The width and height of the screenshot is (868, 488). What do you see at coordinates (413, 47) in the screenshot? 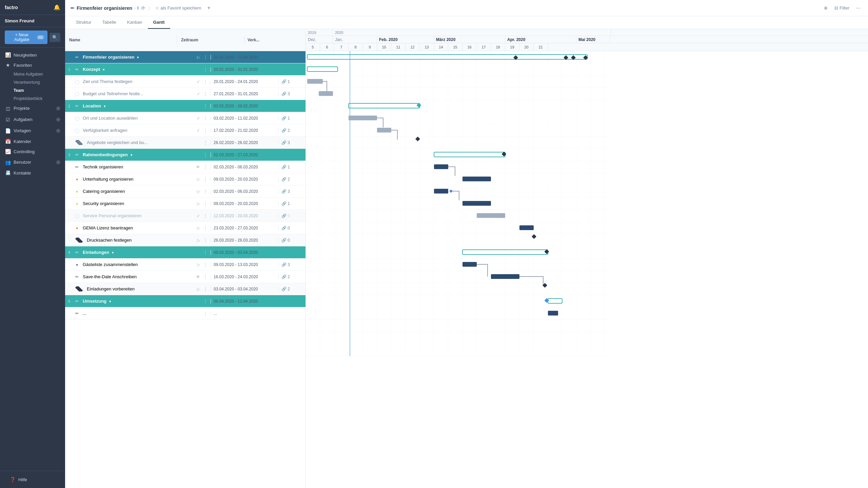
I see `week-12: 12` at bounding box center [413, 47].